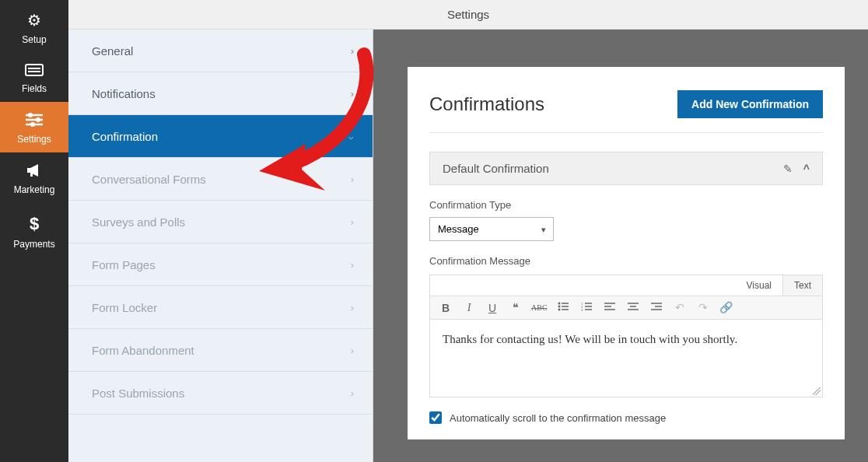 The width and height of the screenshot is (868, 462). I want to click on add-confirmation-button: Add New Confirmation, so click(750, 104).